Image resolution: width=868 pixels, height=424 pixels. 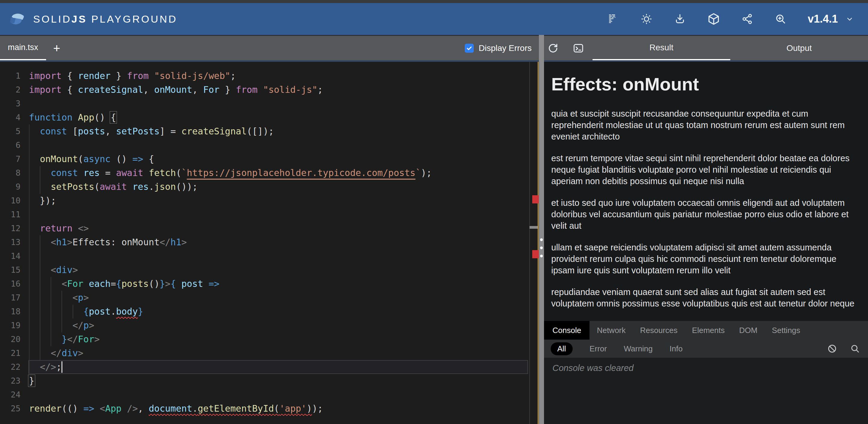 What do you see at coordinates (14, 256) in the screenshot?
I see `line-number: 14` at bounding box center [14, 256].